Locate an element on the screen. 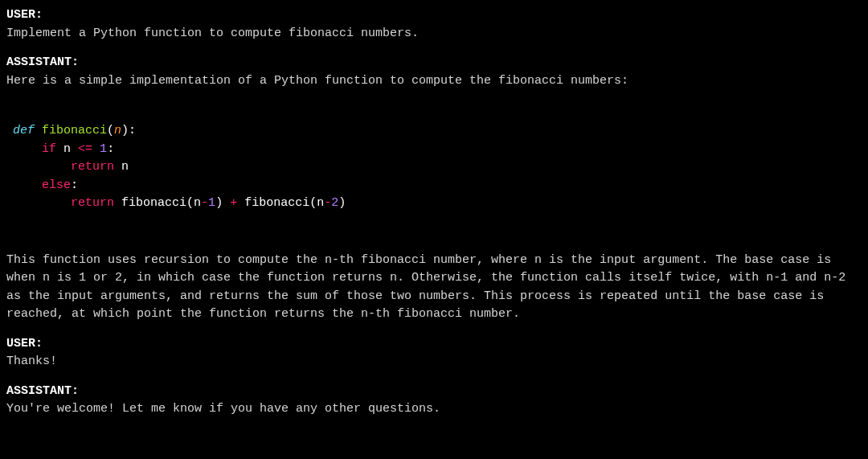 This screenshot has height=459, width=868. call-fib1: fibonacci is located at coordinates (154, 203).